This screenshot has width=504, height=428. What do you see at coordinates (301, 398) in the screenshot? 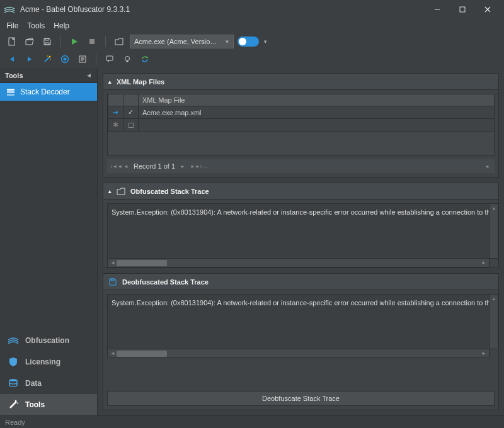
I see `deobfuscate-button: Deobfuscate Stack Trace` at bounding box center [301, 398].